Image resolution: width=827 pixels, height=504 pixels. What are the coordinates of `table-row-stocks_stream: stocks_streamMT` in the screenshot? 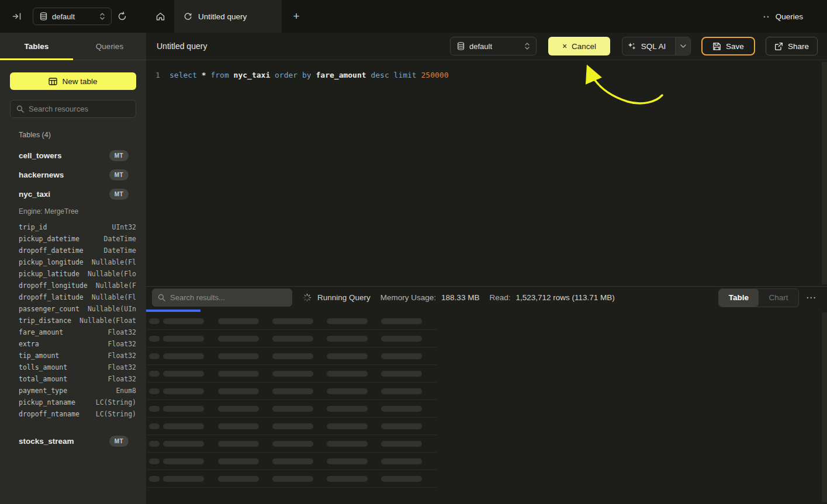 It's located at (73, 442).